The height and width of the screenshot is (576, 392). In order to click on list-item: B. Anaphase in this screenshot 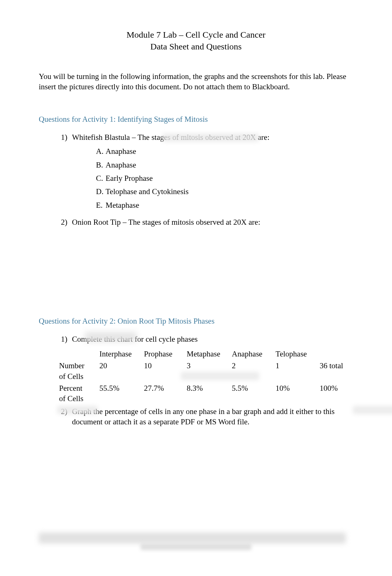, I will do `click(224, 165)`.